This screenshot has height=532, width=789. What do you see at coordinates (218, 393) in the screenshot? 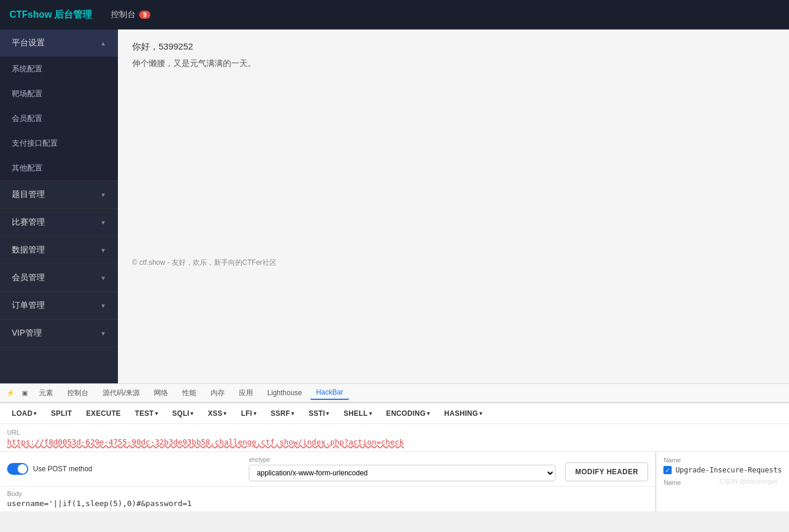
I see `tab-memory: 内存` at bounding box center [218, 393].